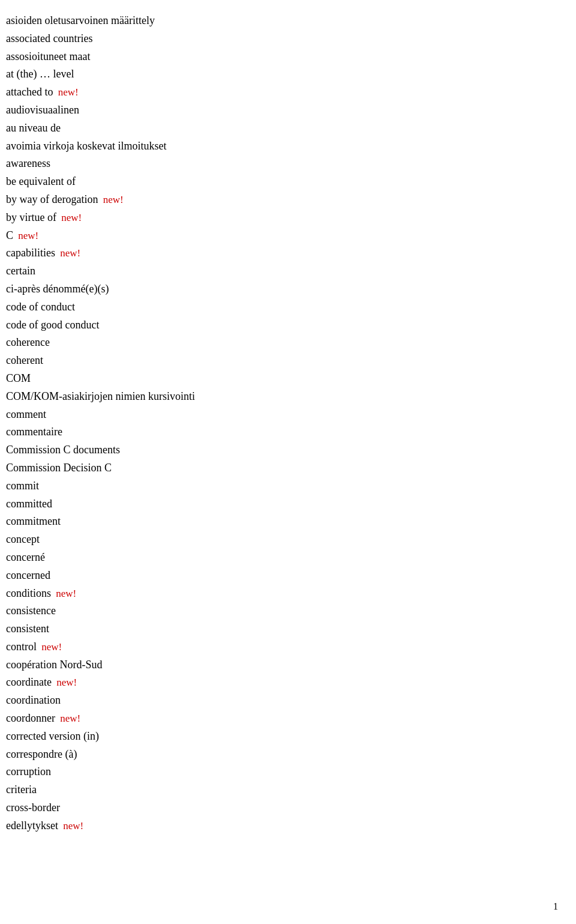  What do you see at coordinates (282, 20) in the screenshot?
I see `list-item: asioiden oletusarvoinen määrittely` at bounding box center [282, 20].